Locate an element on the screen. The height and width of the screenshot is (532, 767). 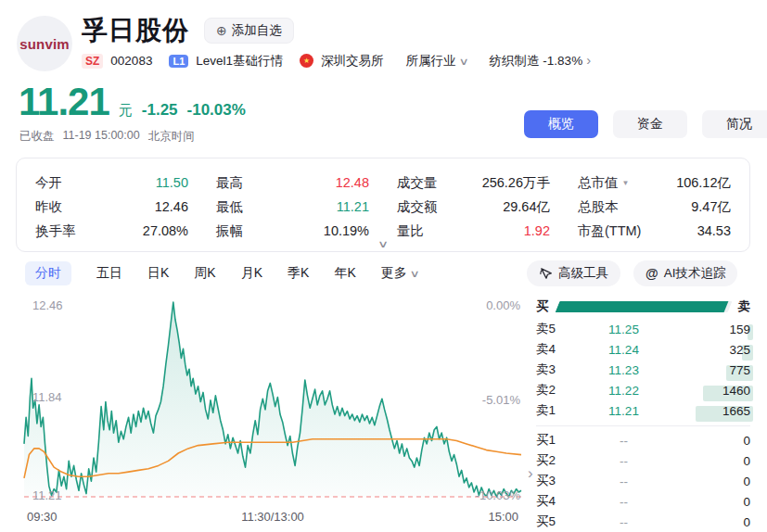
bid-row-2: 买2--0 is located at coordinates (644, 461).